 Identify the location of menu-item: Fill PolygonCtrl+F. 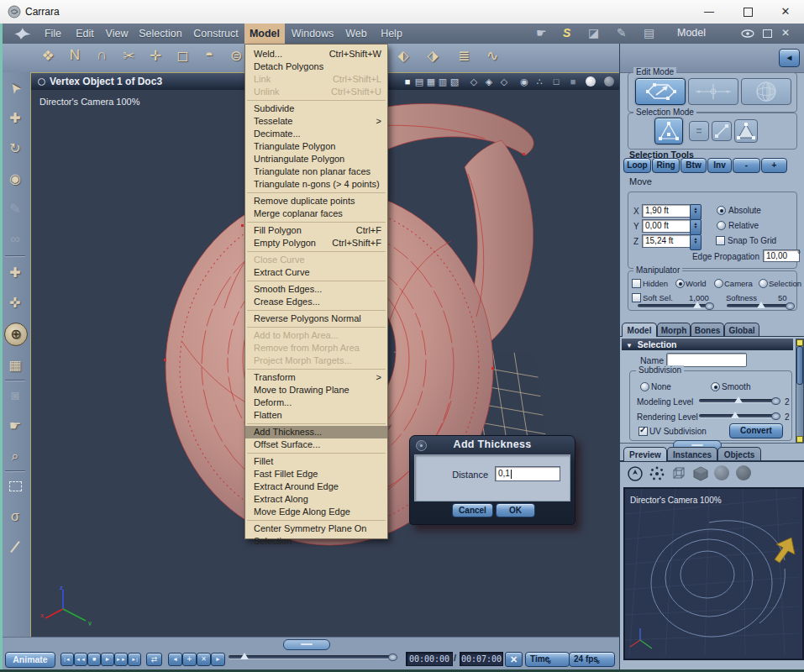
(316, 230).